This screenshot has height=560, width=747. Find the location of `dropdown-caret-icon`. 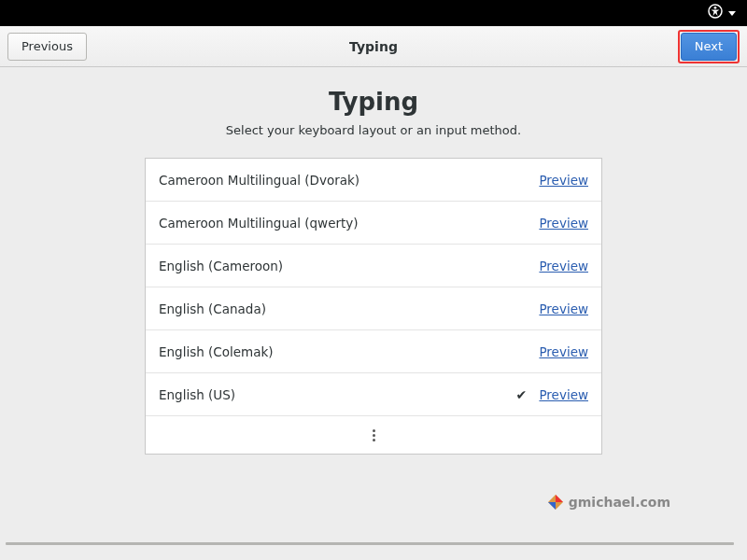

dropdown-caret-icon is located at coordinates (732, 13).